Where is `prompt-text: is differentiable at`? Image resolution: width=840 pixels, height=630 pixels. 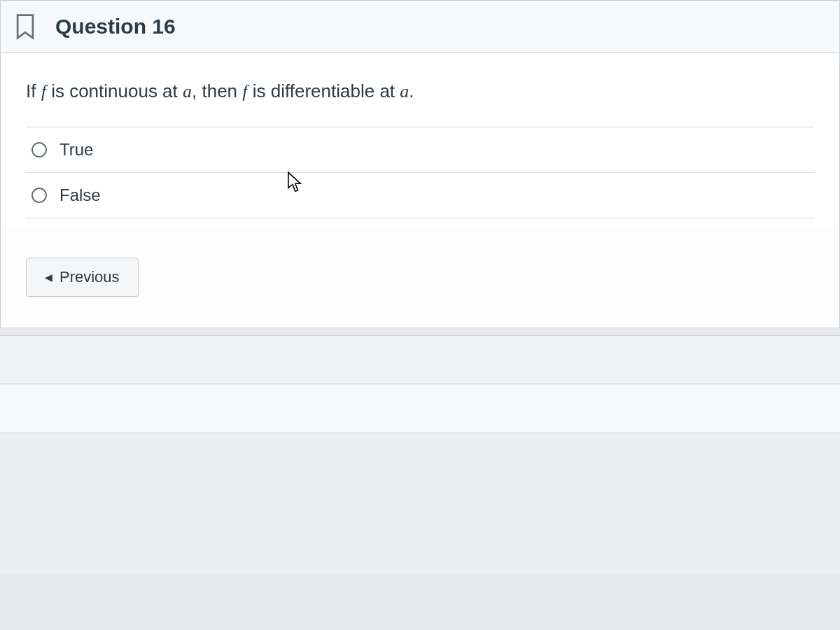
prompt-text: is differentiable at is located at coordinates (324, 91).